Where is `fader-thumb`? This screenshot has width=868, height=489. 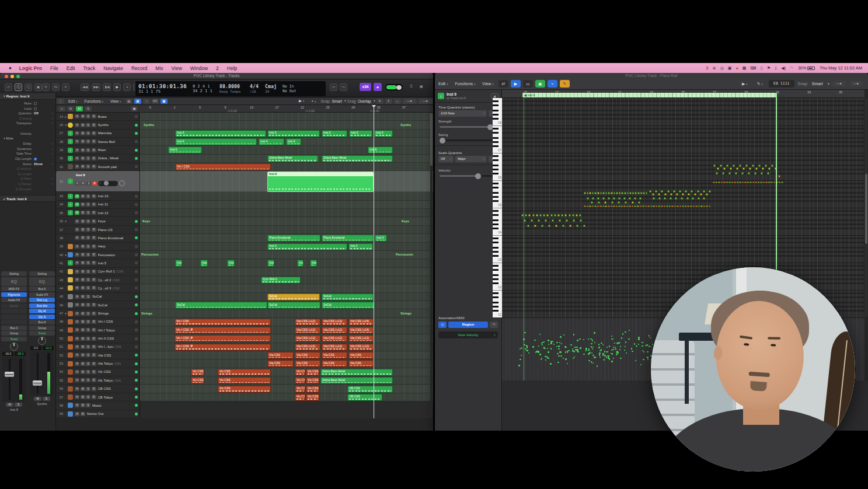
fader-thumb is located at coordinates (9, 375).